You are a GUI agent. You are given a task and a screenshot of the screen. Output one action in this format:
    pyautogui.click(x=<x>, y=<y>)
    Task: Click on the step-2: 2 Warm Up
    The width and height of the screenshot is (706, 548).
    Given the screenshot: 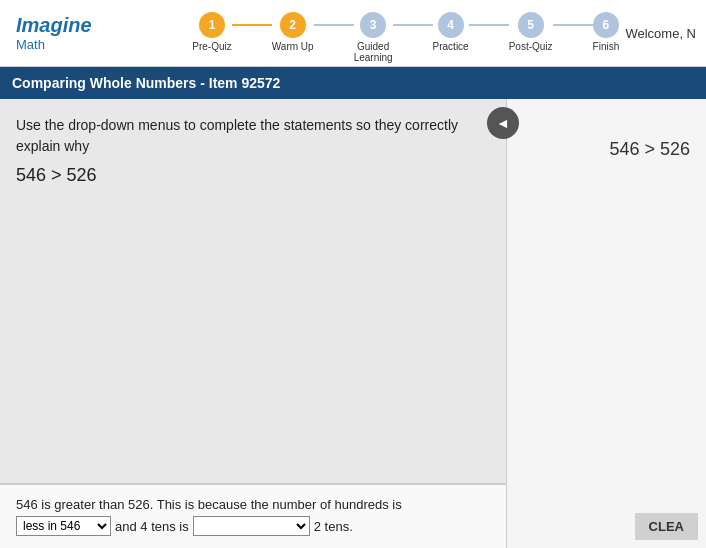 What is the action you would take?
    pyautogui.click(x=293, y=32)
    